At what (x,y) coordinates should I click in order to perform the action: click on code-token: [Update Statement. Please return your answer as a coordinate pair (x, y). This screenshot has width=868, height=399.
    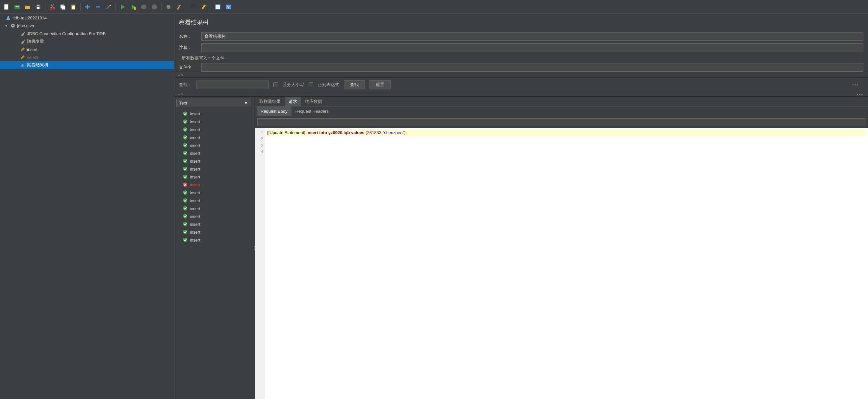
    Looking at the image, I should click on (286, 133).